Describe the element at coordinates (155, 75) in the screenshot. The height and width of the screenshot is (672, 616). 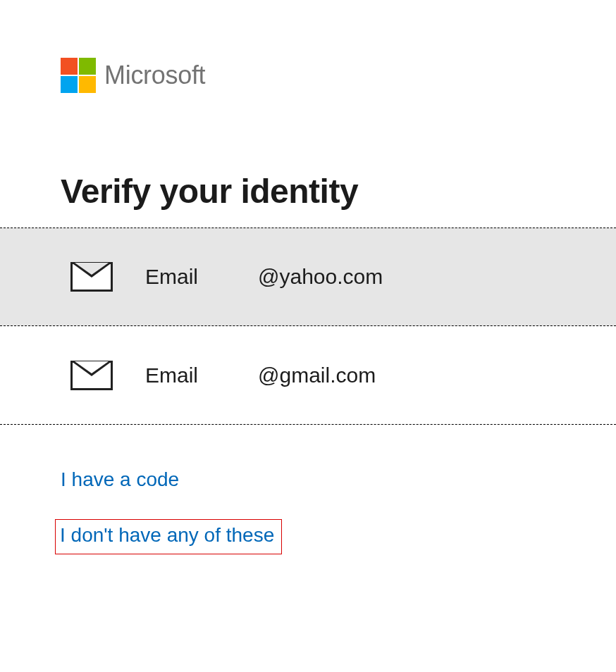
I see `brand-name: Microsoft` at that location.